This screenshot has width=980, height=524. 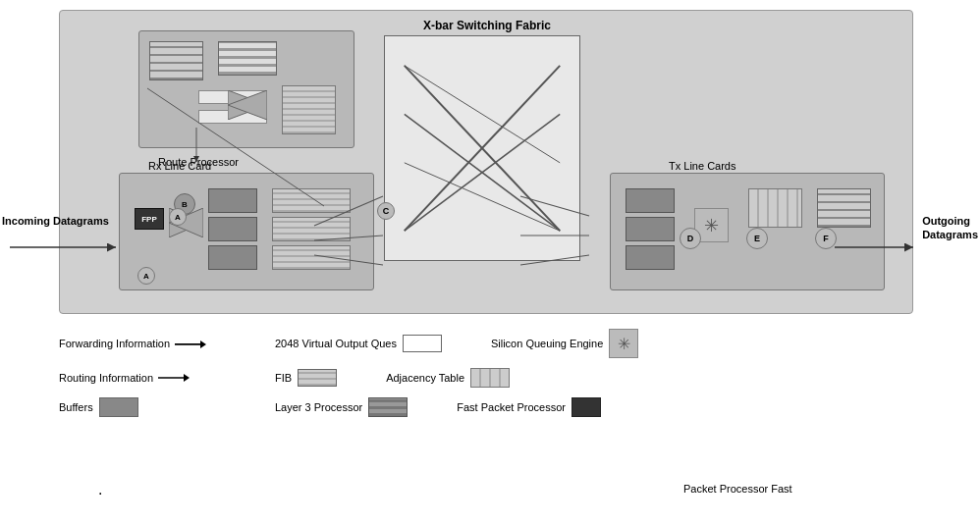 I want to click on adj-label: Adjacency Table, so click(x=425, y=378).